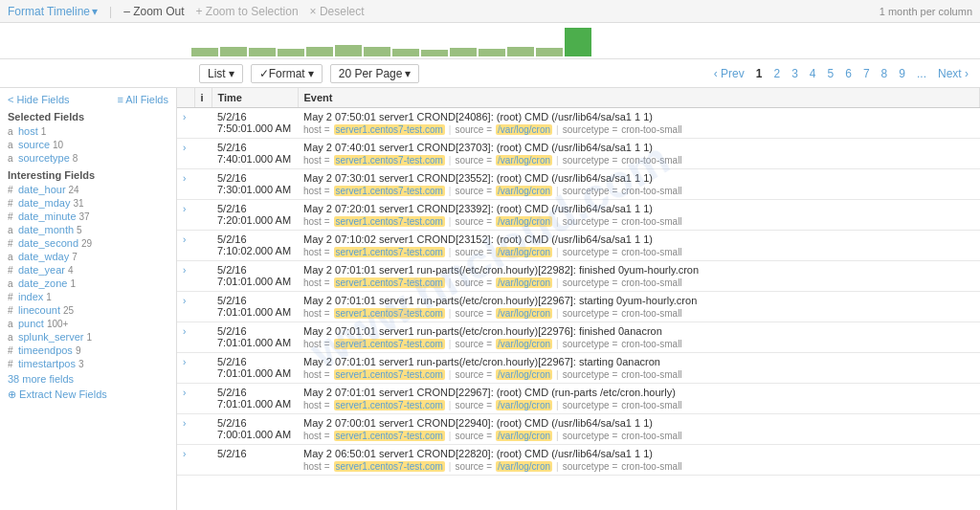 Image resolution: width=980 pixels, height=510 pixels. I want to click on field-name: date_month, so click(46, 230).